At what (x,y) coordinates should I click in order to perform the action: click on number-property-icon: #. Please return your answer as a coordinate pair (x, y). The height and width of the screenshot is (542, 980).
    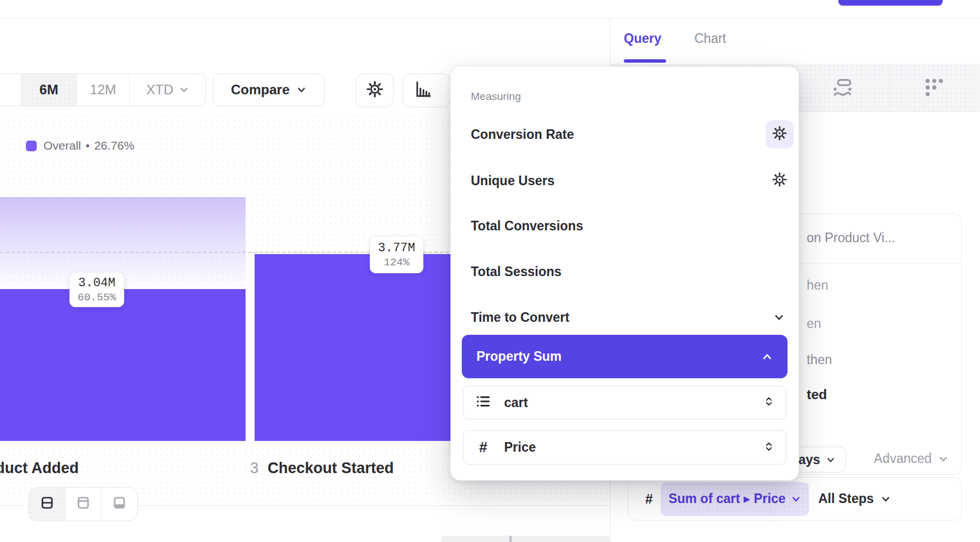
    Looking at the image, I should click on (483, 447).